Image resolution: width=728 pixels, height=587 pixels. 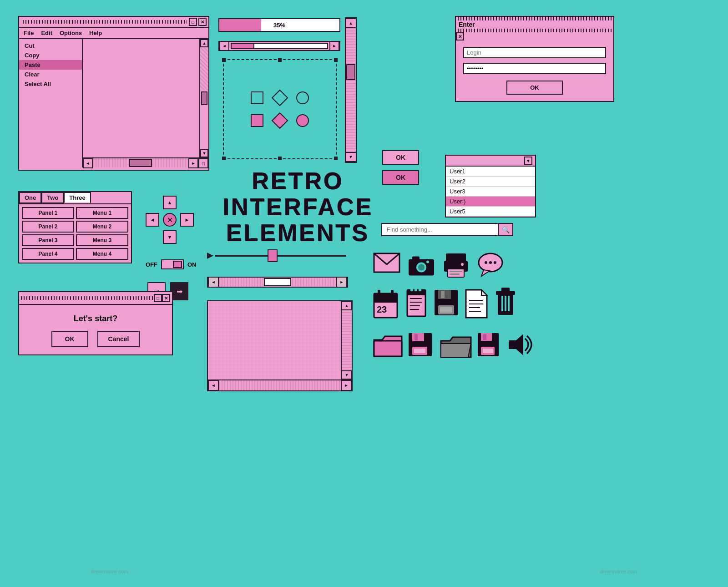 I want to click on vscroll-track-top, so click(x=351, y=46).